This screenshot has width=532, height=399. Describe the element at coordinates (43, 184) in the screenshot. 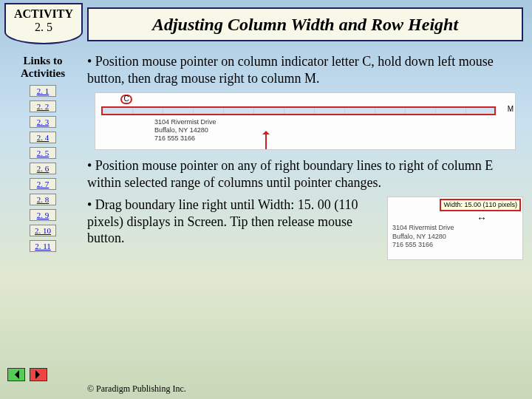

I see `link-2-7: 2. 7` at that location.